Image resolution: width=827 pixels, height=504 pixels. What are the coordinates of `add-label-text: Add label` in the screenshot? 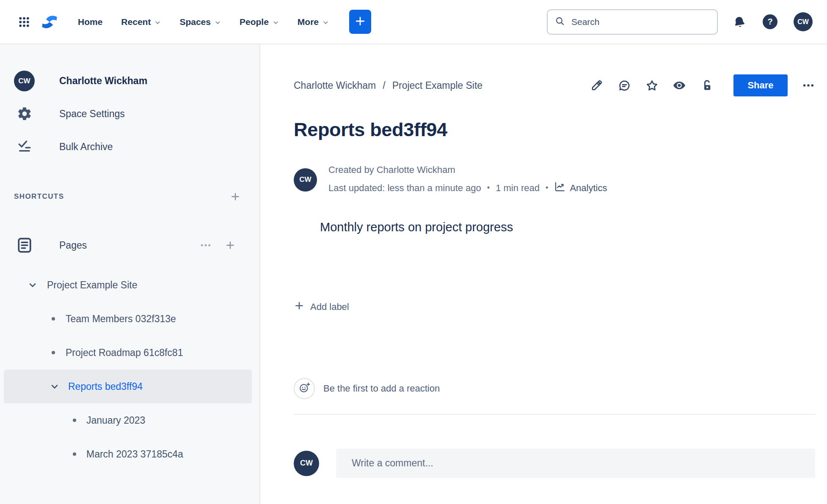 It's located at (330, 307).